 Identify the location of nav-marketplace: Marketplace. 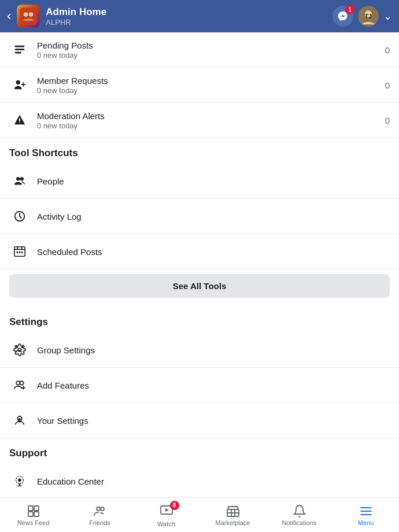
(232, 515).